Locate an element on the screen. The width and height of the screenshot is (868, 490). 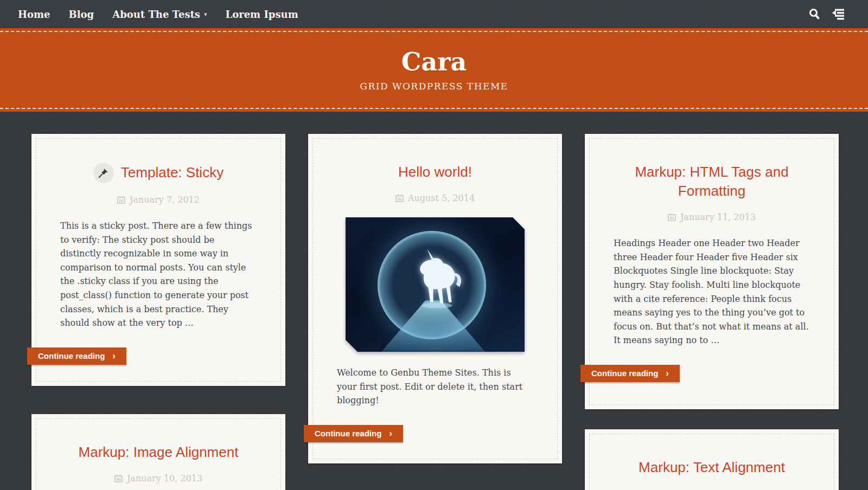
post-date-text: August 5, 2014 is located at coordinates (442, 198).